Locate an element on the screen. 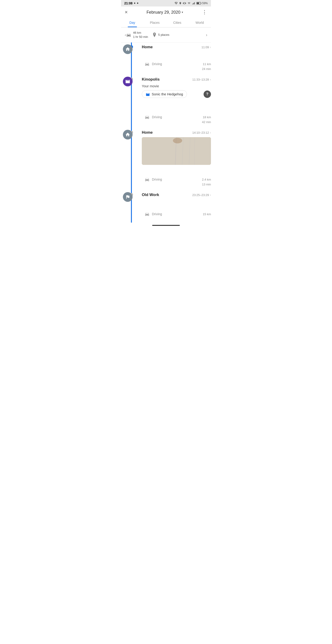 This screenshot has width=332, height=644. transit-1-details: Driving 11 km 24 min is located at coordinates (176, 67).